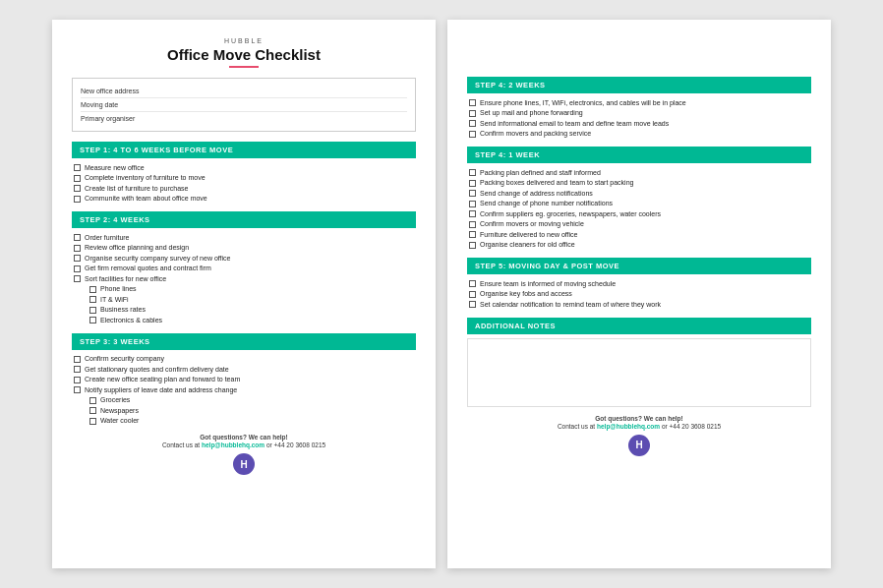 The height and width of the screenshot is (588, 883). What do you see at coordinates (245, 269) in the screenshot?
I see `list-item: Get firm removal quotes and contract fir…` at bounding box center [245, 269].